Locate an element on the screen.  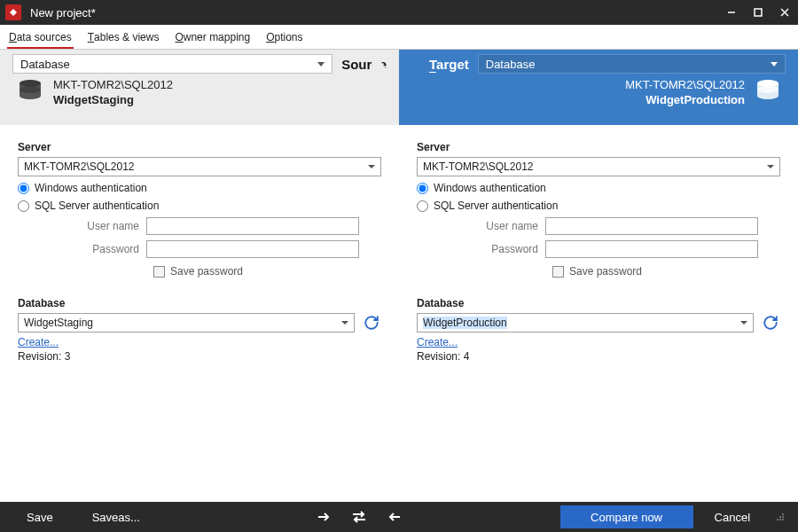
target-db-text: WidgetProduction is located at coordinates (685, 101).